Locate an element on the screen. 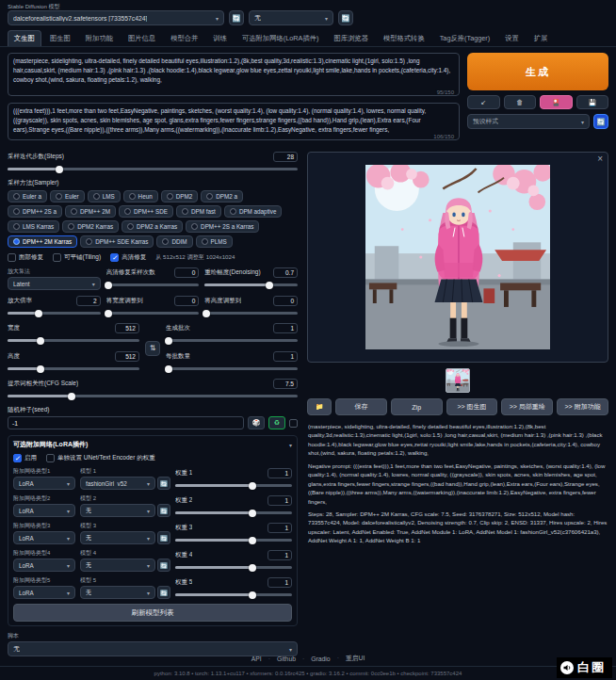 Image resolution: width=616 pixels, height=680 pixels. tab-lora: 可选附加网络(LoRA插件) is located at coordinates (281, 38).